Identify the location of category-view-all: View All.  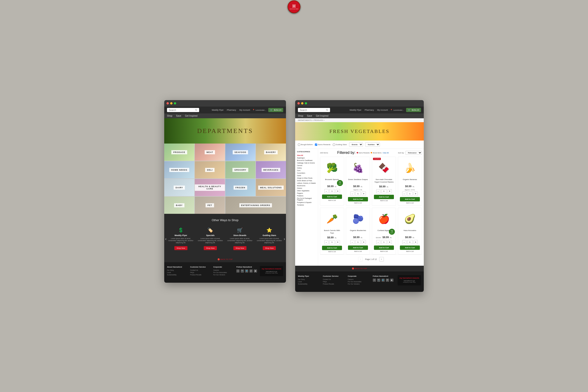
(306, 155).